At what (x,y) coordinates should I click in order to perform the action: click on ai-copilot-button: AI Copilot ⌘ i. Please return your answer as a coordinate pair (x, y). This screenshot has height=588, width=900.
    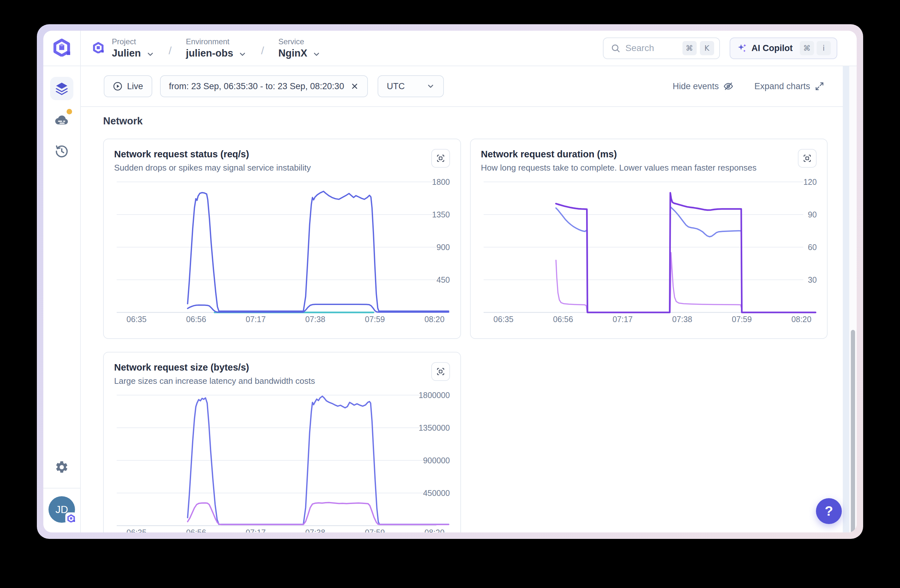
    Looking at the image, I should click on (784, 48).